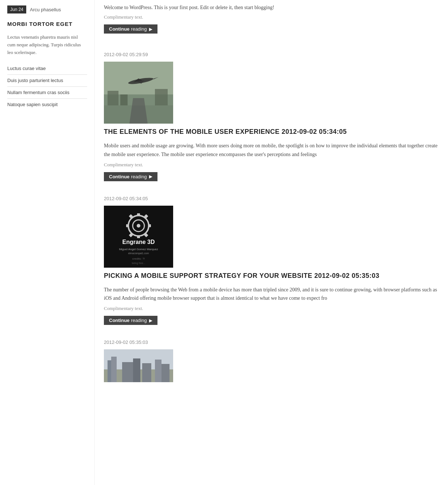 This screenshot has height=485, width=448. What do you see at coordinates (119, 320) in the screenshot?
I see `continue-bold-2: Continue` at bounding box center [119, 320].